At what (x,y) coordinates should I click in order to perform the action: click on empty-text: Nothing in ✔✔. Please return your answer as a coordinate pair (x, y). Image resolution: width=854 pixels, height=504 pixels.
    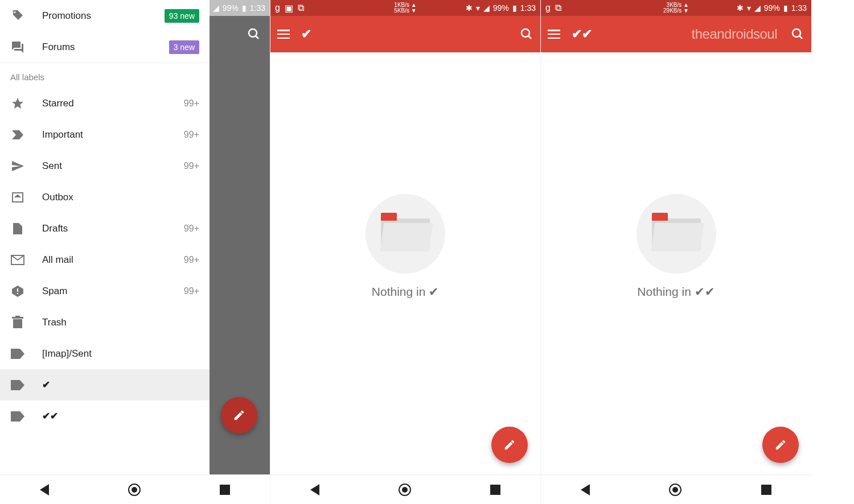
    Looking at the image, I should click on (676, 292).